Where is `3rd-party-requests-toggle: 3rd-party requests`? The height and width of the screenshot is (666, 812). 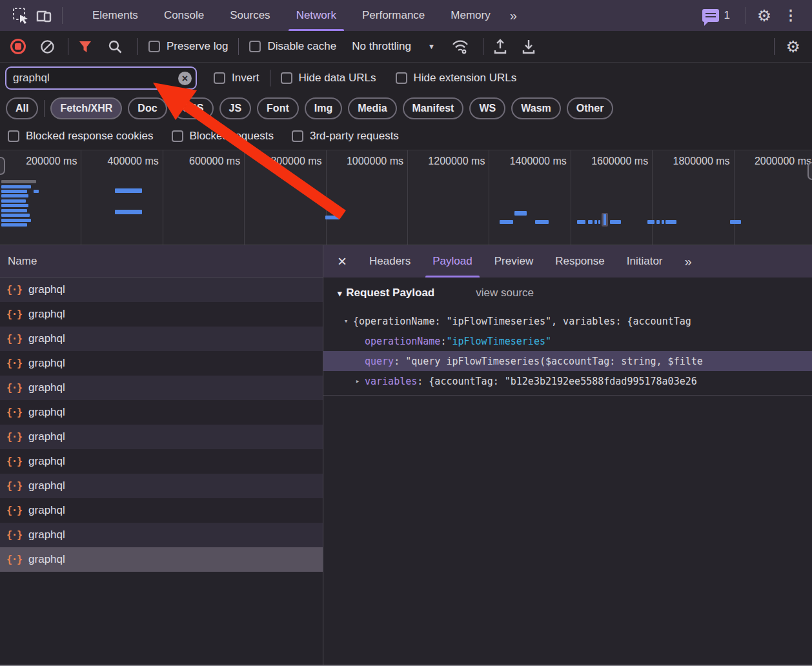
3rd-party-requests-toggle: 3rd-party requests is located at coordinates (345, 136).